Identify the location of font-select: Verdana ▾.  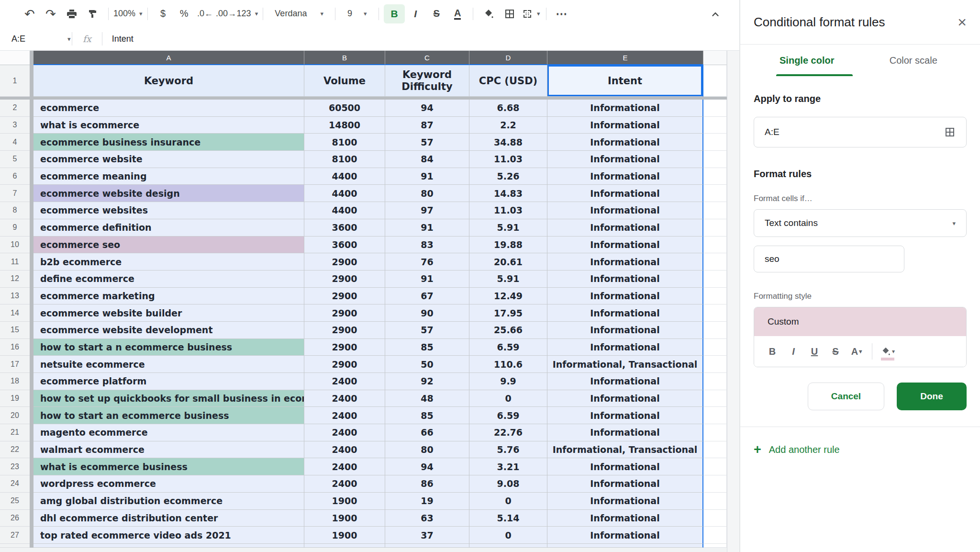
(299, 14).